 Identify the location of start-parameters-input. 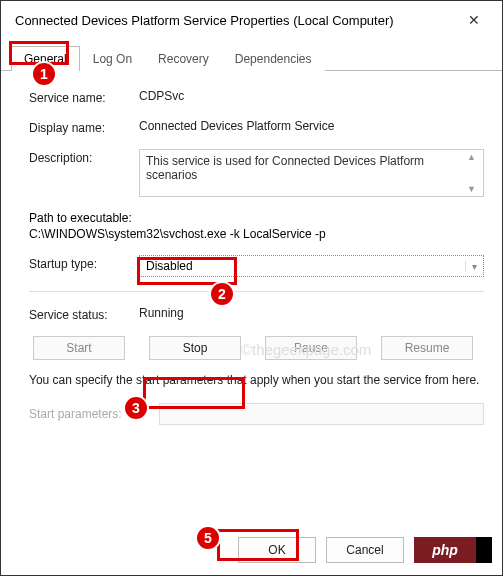
(322, 414).